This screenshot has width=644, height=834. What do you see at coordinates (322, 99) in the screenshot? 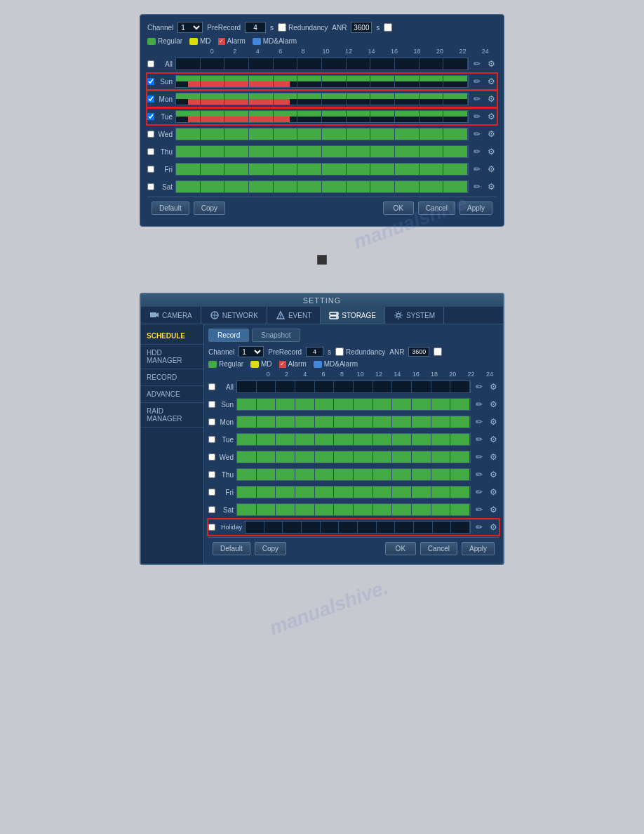
I see `mon-timebar` at bounding box center [322, 99].